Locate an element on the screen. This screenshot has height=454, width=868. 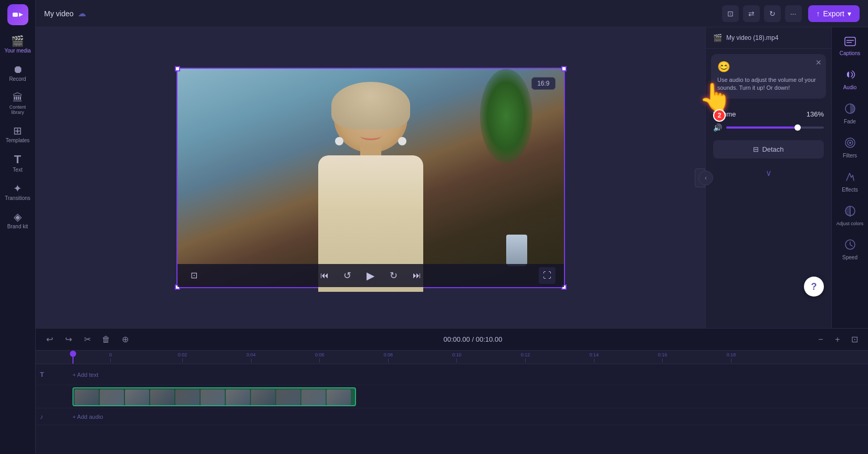
add-audio-button: + Add audio is located at coordinates (88, 417).